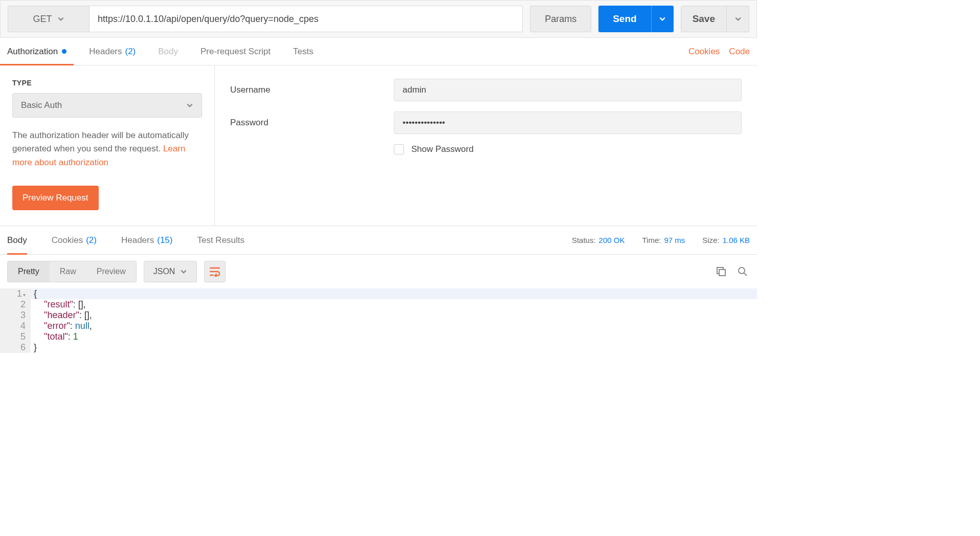 The height and width of the screenshot is (536, 980). What do you see at coordinates (312, 123) in the screenshot?
I see `password-label: Password` at bounding box center [312, 123].